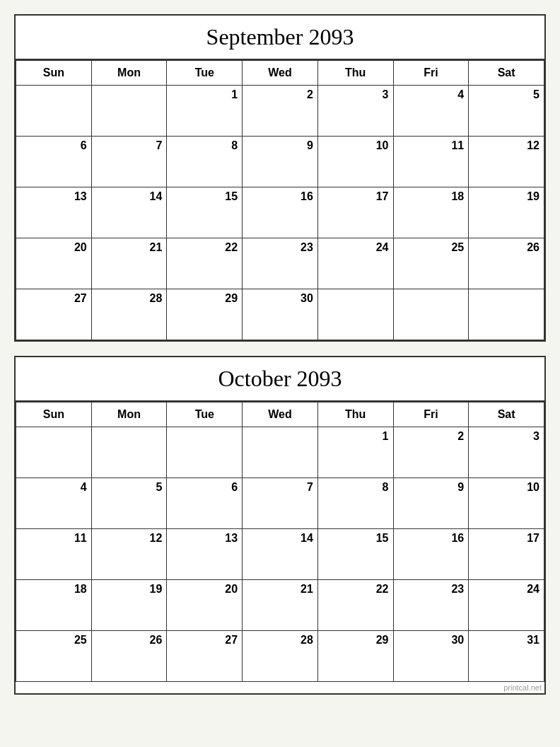 The width and height of the screenshot is (560, 747). I want to click on table-row: 45678910, so click(280, 504).